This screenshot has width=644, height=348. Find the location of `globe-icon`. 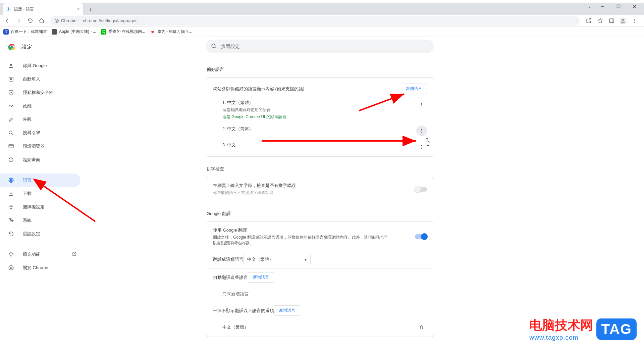

globe-icon is located at coordinates (11, 180).